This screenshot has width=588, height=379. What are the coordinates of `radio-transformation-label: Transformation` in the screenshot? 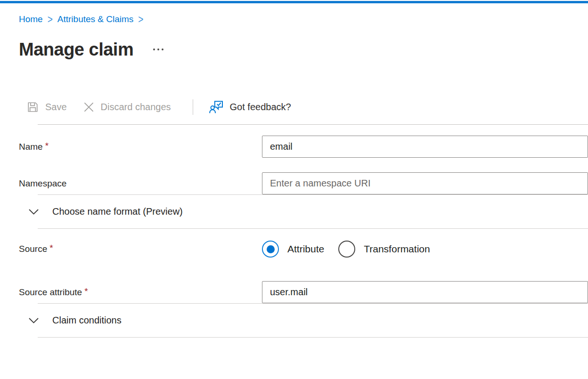 It's located at (397, 249).